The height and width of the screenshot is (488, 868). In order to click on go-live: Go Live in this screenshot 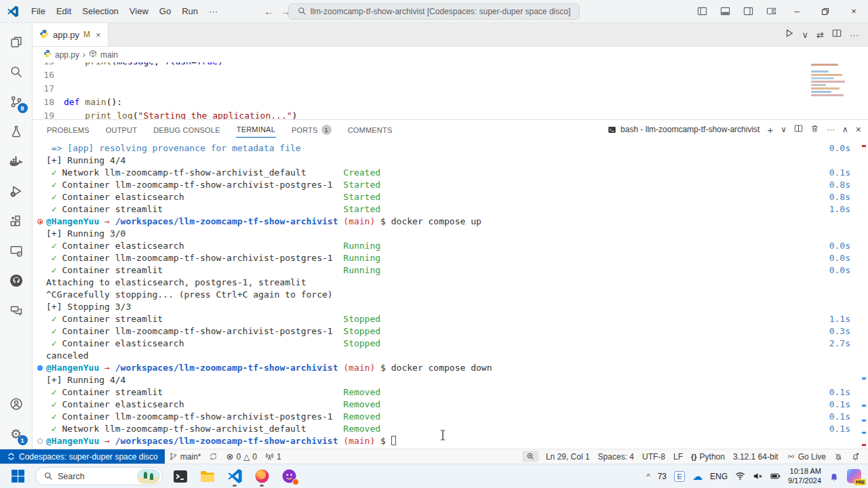, I will do `click(806, 457)`.